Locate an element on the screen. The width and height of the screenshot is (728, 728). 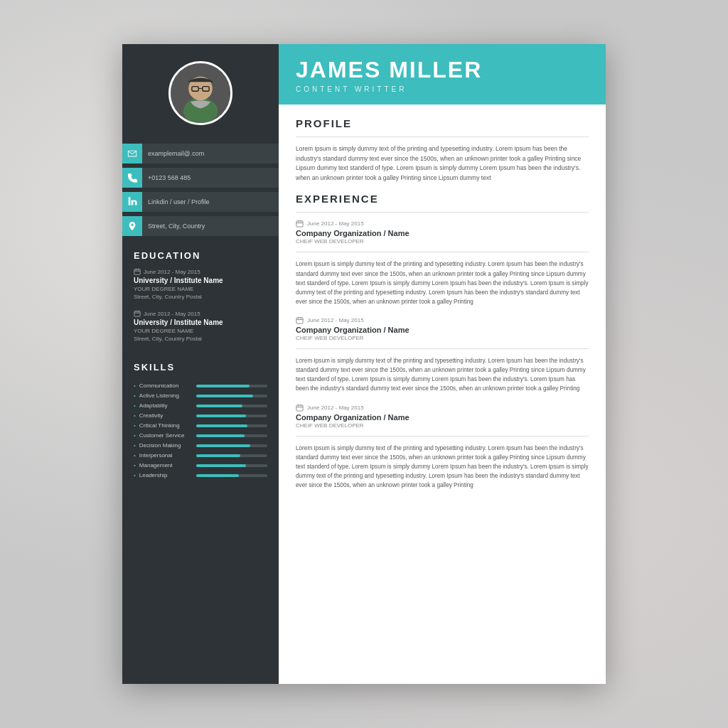
skills-section: SKILLS is located at coordinates (200, 365).